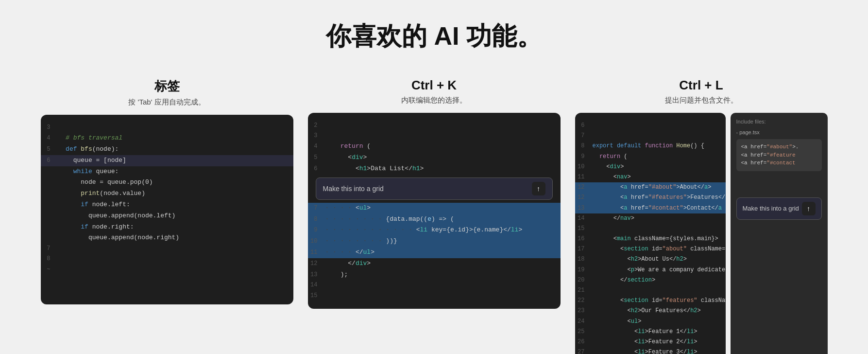 The width and height of the screenshot is (868, 354). I want to click on code-line: 6, so click(650, 125).